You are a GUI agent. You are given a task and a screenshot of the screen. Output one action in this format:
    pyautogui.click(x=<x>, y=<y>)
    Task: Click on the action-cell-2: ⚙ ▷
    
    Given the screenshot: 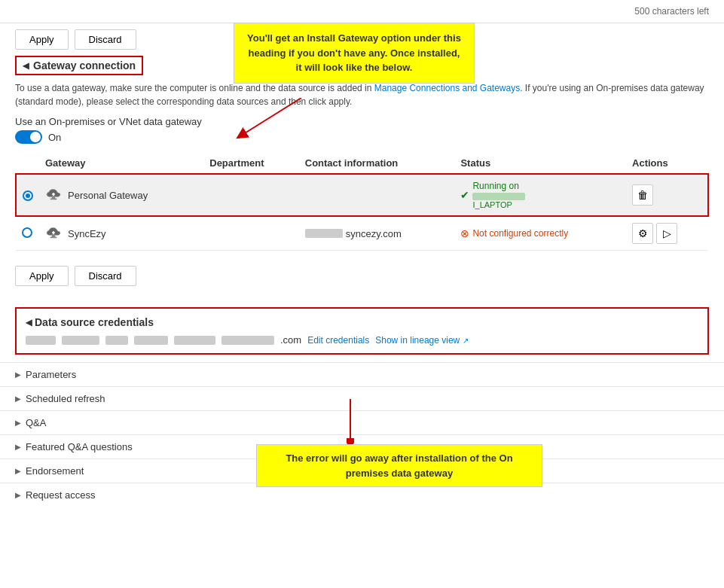 What is the action you would take?
    pyautogui.click(x=667, y=233)
    